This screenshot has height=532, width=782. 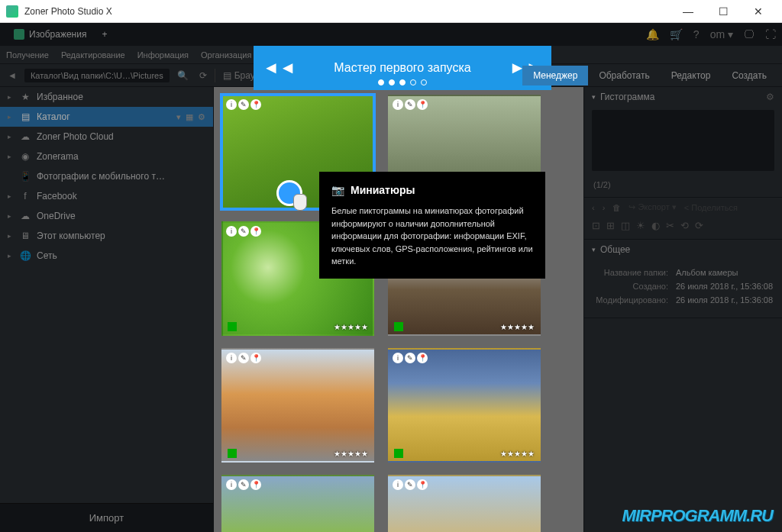 I want to click on share-button: < Поделиться, so click(x=711, y=208).